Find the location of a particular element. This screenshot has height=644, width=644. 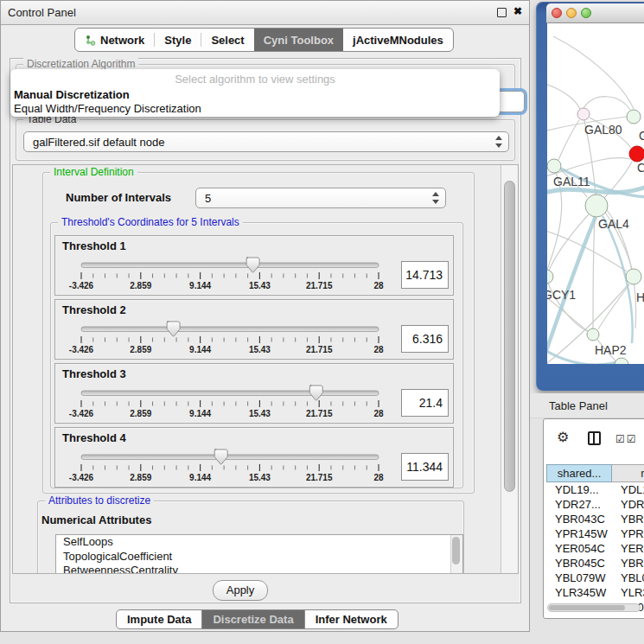

table-cell: YBR045C is located at coordinates (579, 564).